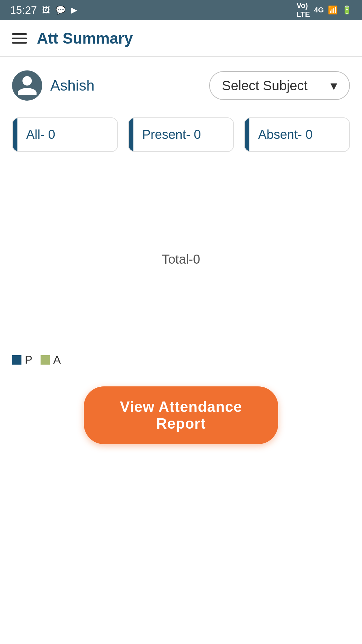 The height and width of the screenshot is (644, 362). Describe the element at coordinates (46, 10) in the screenshot. I see `image-icon: 🖼` at that location.